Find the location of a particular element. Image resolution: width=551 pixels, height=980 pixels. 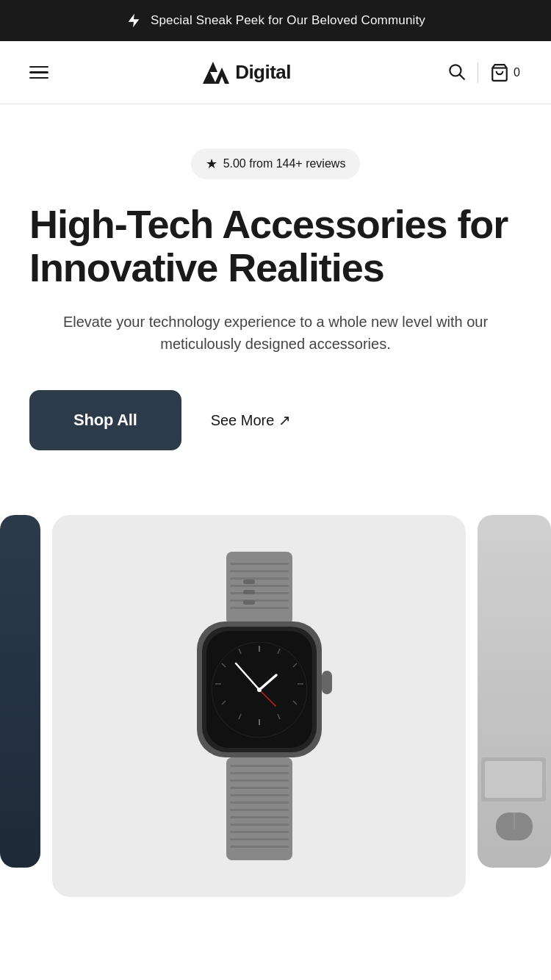

hero-title: High-Tech Accessories for Innovative Rea… is located at coordinates (276, 247).